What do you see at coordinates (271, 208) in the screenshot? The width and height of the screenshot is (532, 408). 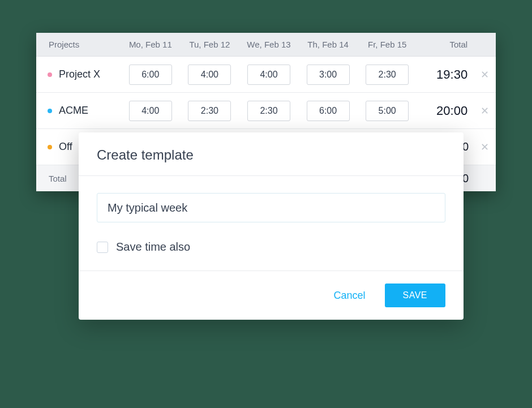 I see `template-name-input` at bounding box center [271, 208].